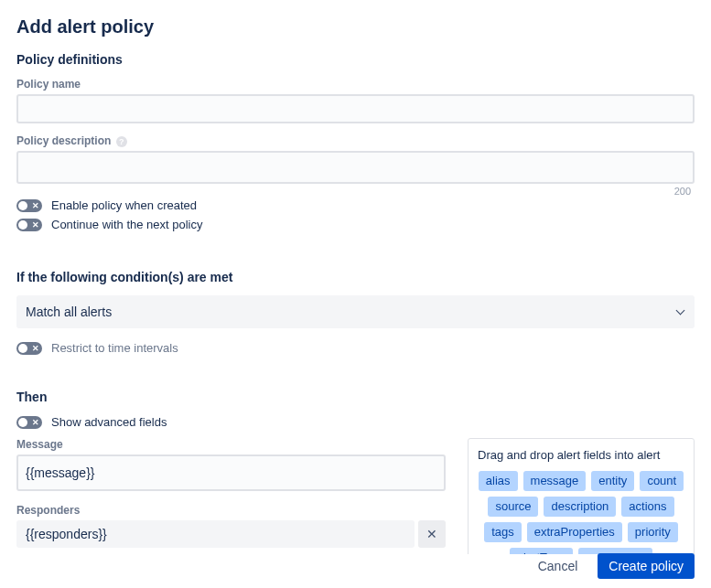 Image resolution: width=711 pixels, height=588 pixels. Describe the element at coordinates (69, 312) in the screenshot. I see `condition-selected-value: Match all alerts` at that location.